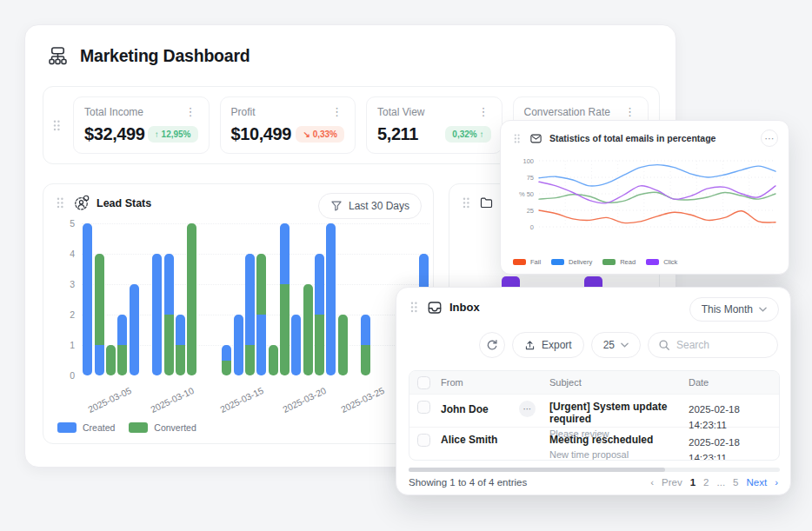  What do you see at coordinates (530, 346) in the screenshot?
I see `export-icon` at bounding box center [530, 346].